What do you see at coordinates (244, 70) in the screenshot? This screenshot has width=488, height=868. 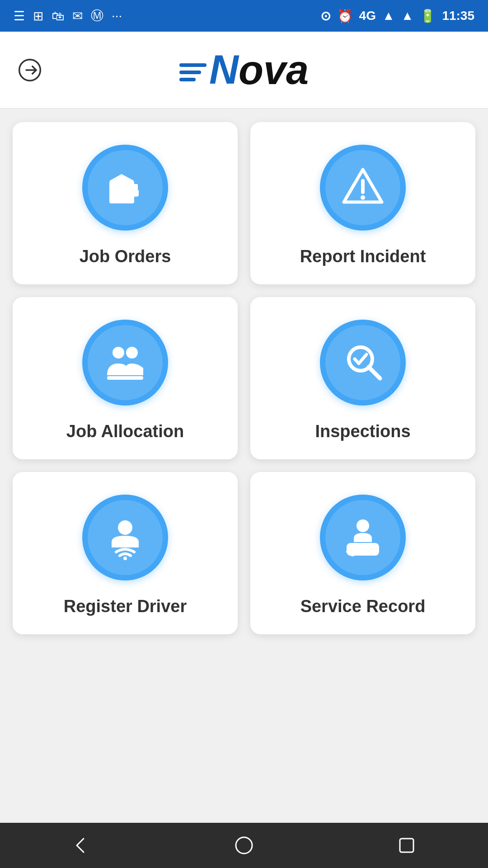 I see `header: Nova` at bounding box center [244, 70].